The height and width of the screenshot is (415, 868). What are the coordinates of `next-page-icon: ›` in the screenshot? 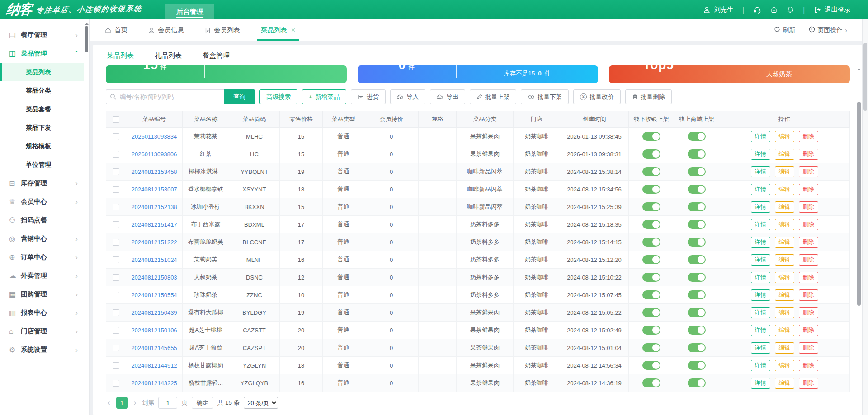 It's located at (135, 403).